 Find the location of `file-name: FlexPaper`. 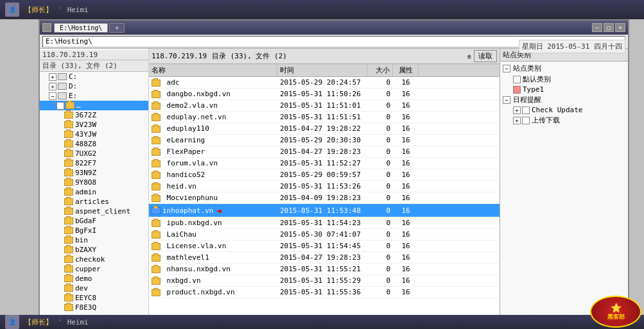

file-name: FlexPaper is located at coordinates (213, 151).